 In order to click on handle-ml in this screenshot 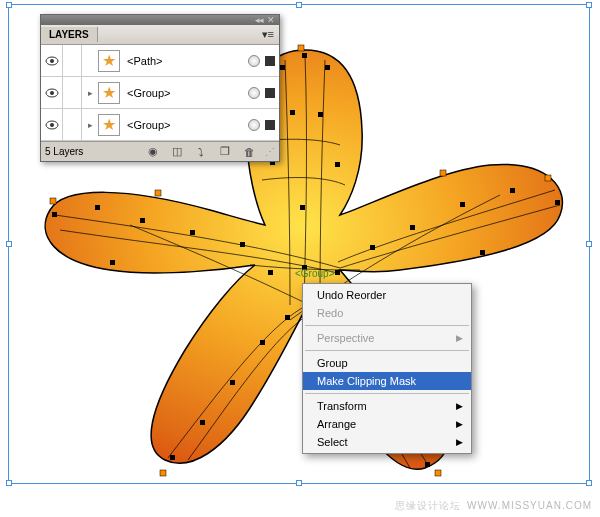, I will do `click(9, 244)`.